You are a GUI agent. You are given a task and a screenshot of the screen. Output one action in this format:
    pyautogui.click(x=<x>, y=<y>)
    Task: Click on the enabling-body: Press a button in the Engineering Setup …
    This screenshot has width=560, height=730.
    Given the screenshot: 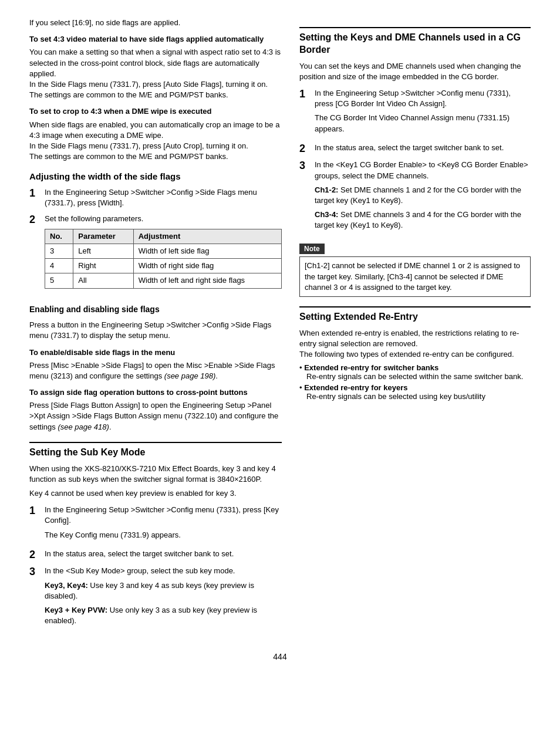 What is the action you would take?
    pyautogui.click(x=156, y=330)
    